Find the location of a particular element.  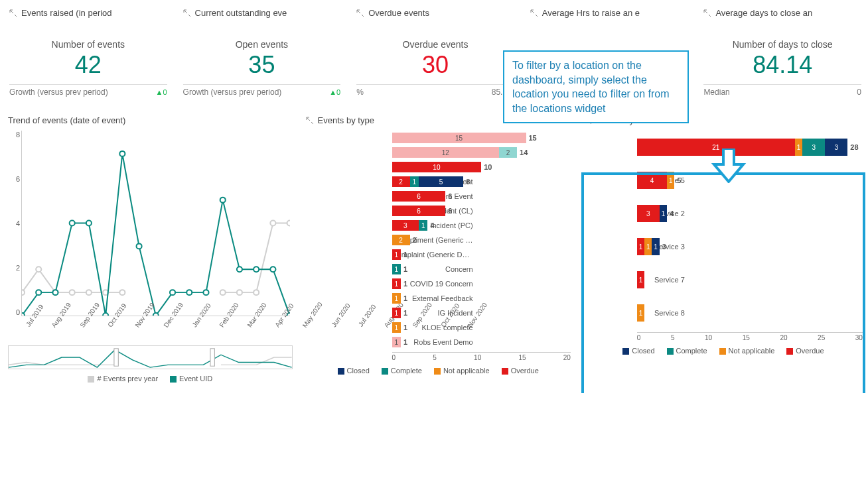

bar-total: 10 is located at coordinates (488, 167).